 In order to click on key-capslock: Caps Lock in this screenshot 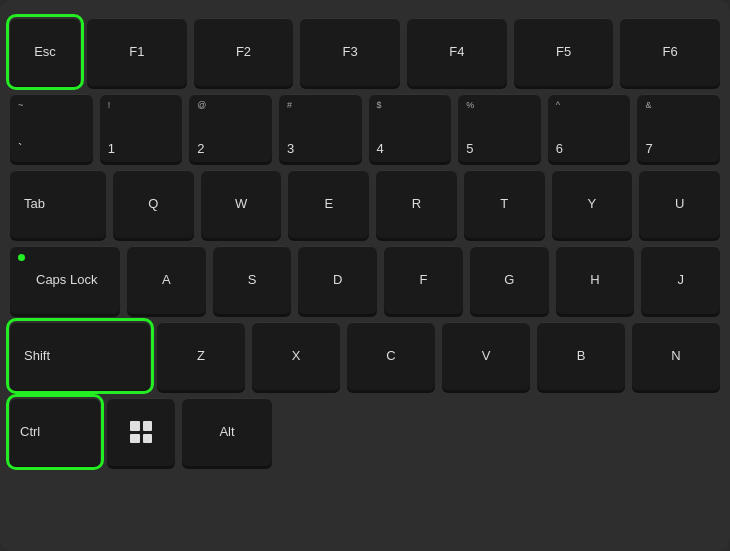, I will do `click(65, 280)`.